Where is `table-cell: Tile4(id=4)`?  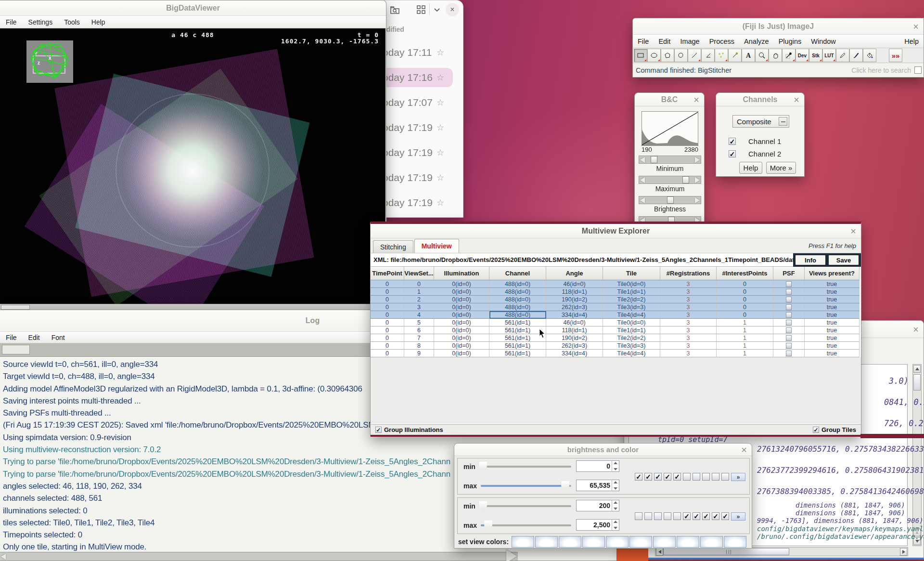 table-cell: Tile4(id=4) is located at coordinates (631, 353).